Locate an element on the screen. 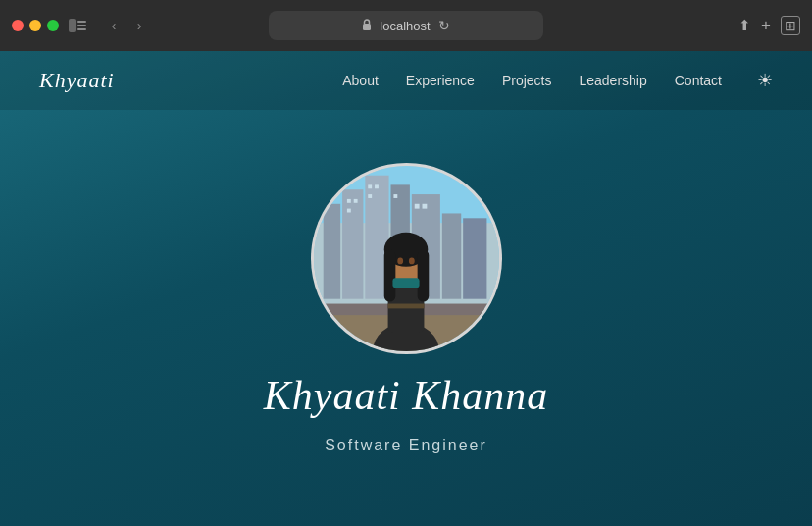 This screenshot has height=526, width=812. browser-top-bar: ‹ › localhost ↻ ⬆ + ⊞ is located at coordinates (406, 26).